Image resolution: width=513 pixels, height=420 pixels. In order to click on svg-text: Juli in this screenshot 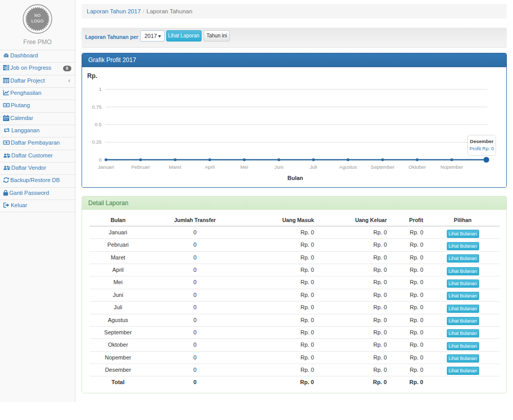, I will do `click(313, 167)`.